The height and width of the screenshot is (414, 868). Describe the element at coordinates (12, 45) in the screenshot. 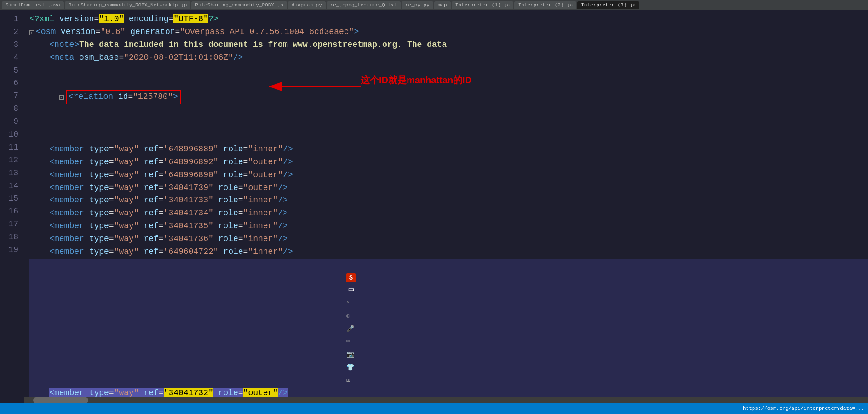

I see `ln-3: 3` at that location.